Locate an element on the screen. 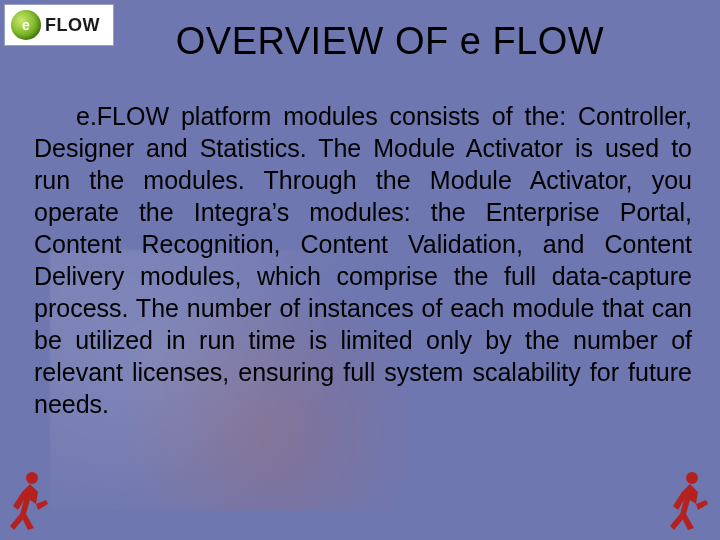 This screenshot has width=720, height=540. slide-title: OVERVIEW OF e FLOW is located at coordinates (360, 42).